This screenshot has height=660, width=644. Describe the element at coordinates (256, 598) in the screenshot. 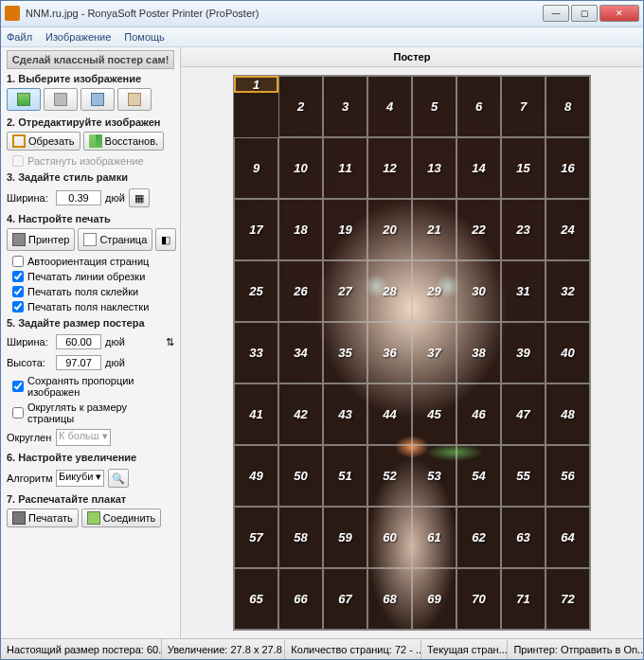

I see `poster-cell: 65` at that location.